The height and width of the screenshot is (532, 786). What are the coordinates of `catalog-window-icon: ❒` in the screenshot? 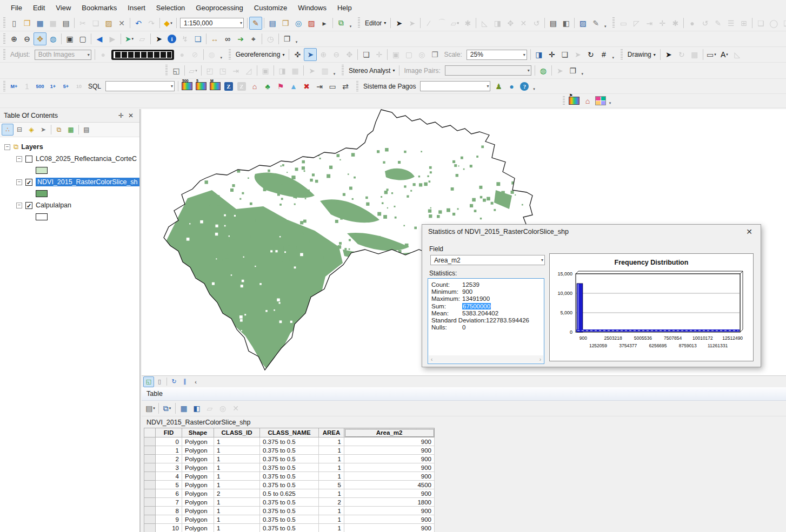 It's located at (285, 23).